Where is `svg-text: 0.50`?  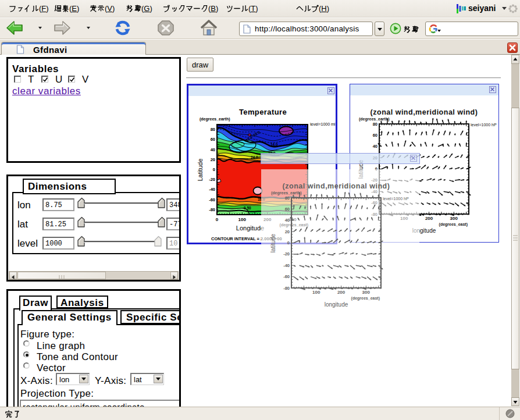 svg-text: 0.50 is located at coordinates (248, 208).